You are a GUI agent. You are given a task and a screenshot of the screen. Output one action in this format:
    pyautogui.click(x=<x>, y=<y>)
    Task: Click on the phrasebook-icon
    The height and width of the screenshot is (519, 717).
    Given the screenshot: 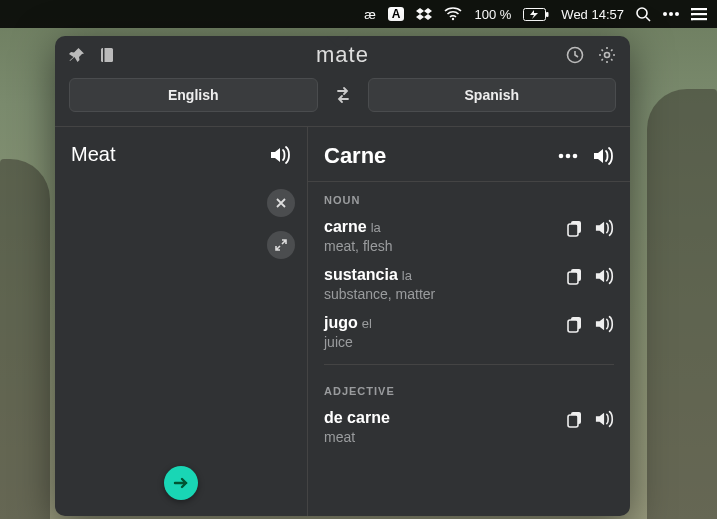 What is the action you would take?
    pyautogui.click(x=107, y=55)
    